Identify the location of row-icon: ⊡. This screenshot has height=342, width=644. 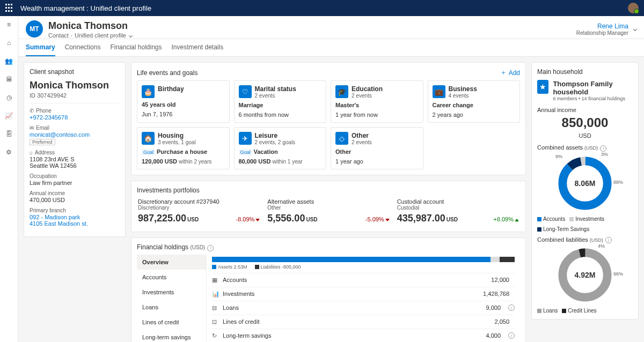
(216, 322).